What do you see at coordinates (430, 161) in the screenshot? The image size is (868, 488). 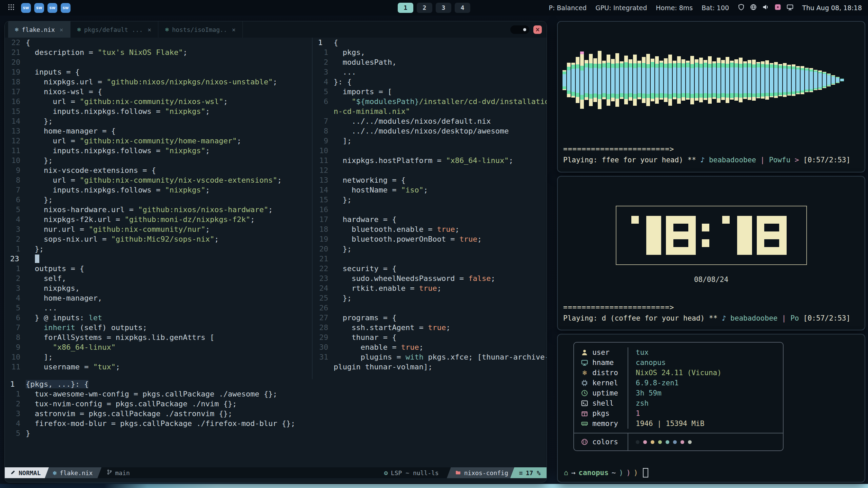 I see `code-line: 11 nixpkgs.hostPlatform = "x86_64-linux"…` at bounding box center [430, 161].